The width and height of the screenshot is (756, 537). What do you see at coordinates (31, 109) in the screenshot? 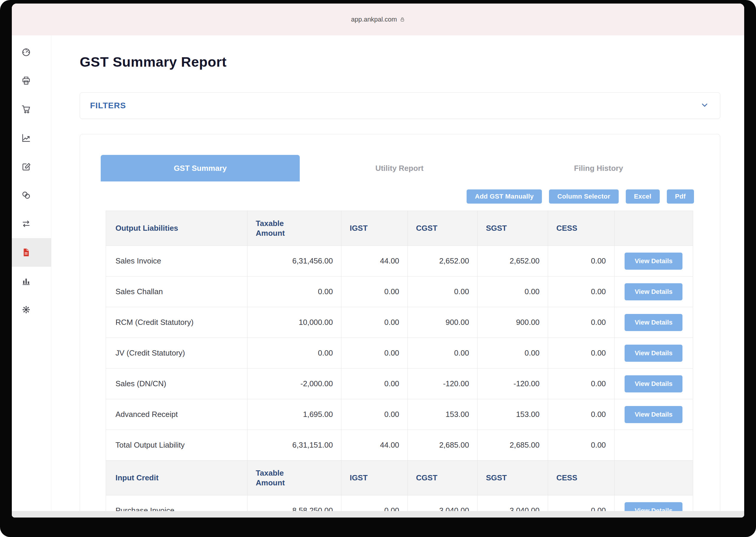
I see `sidebar-item-purchases` at bounding box center [31, 109].